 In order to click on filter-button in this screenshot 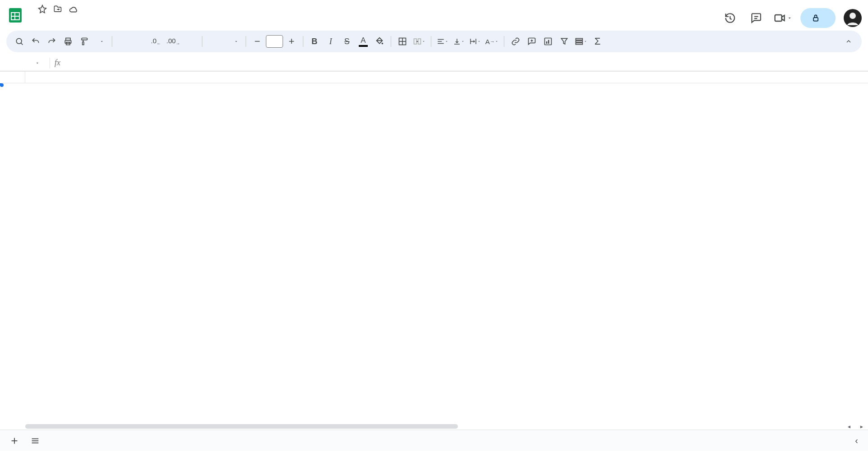, I will do `click(564, 41)`.